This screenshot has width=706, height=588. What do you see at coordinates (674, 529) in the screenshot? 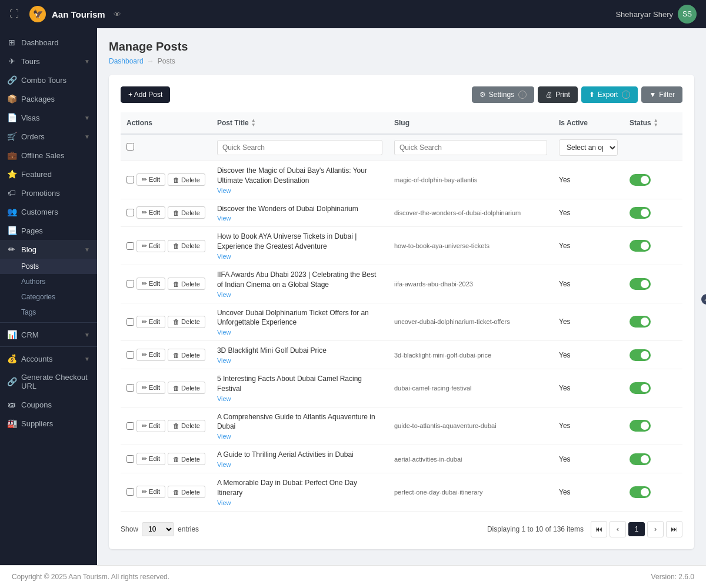
I see `last-page-button: ⏭` at bounding box center [674, 529].